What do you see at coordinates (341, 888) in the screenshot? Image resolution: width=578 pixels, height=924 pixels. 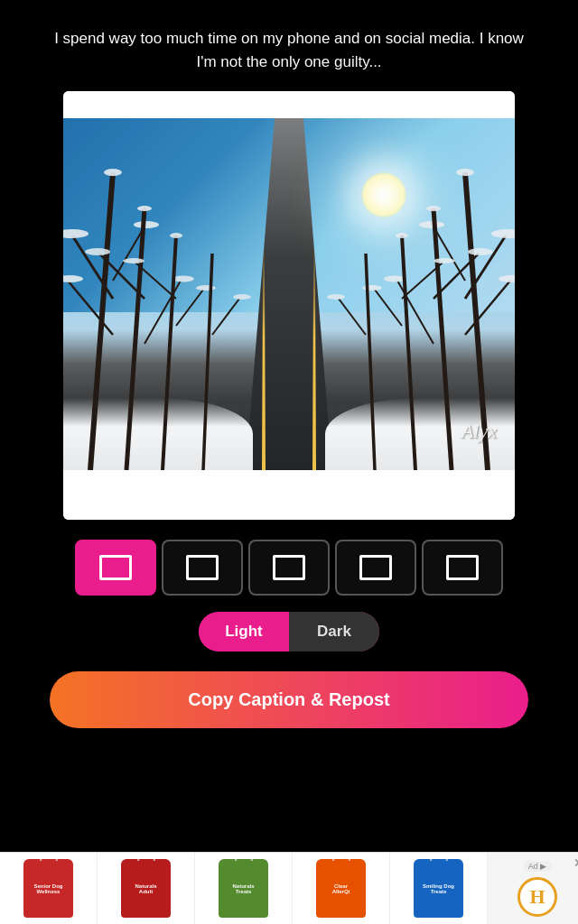 I see `ad-product-4: ClearAllerQi` at bounding box center [341, 888].